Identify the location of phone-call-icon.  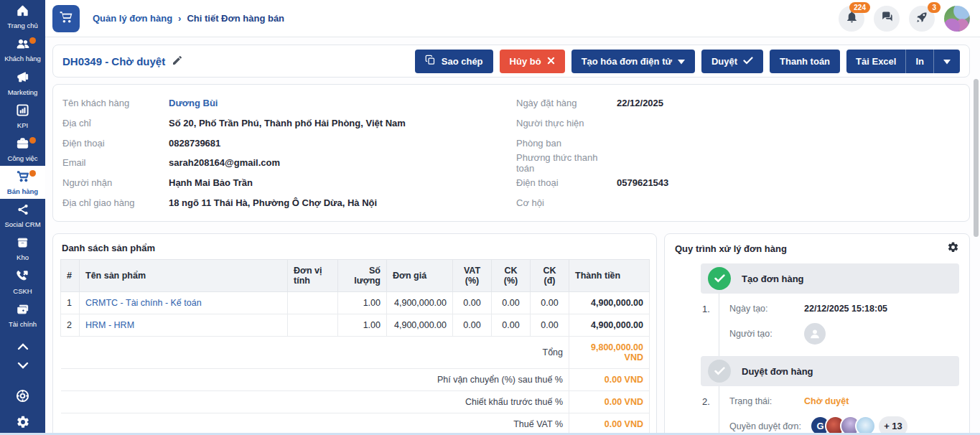
(23, 277).